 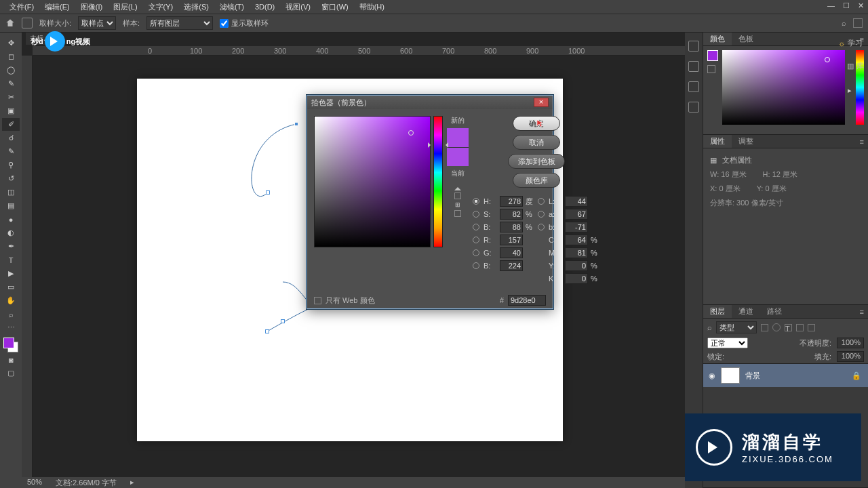 What do you see at coordinates (317, 301) in the screenshot?
I see `web-only-checkbox` at bounding box center [317, 301].